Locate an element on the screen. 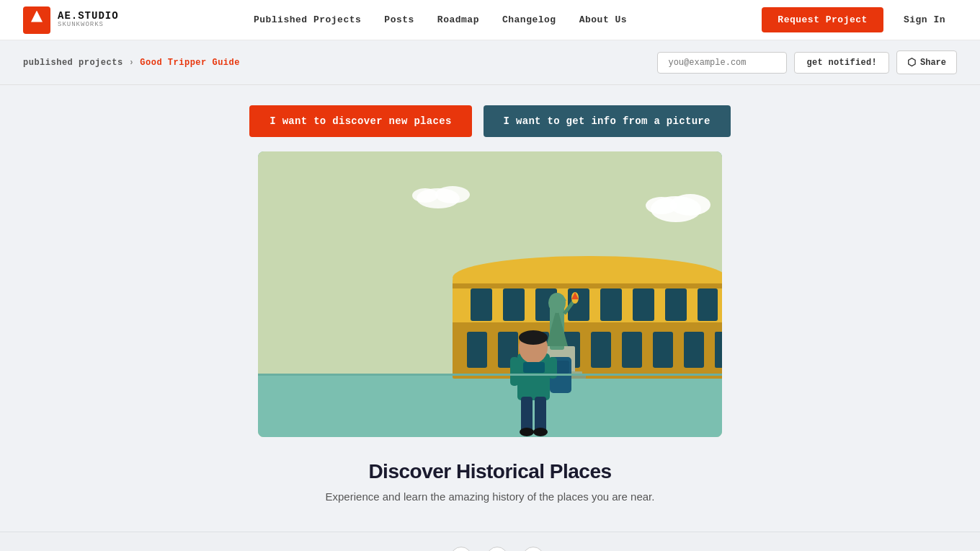 The image size is (980, 551). logo-text: AE.STUDIO SKUNKWORKS is located at coordinates (88, 20).